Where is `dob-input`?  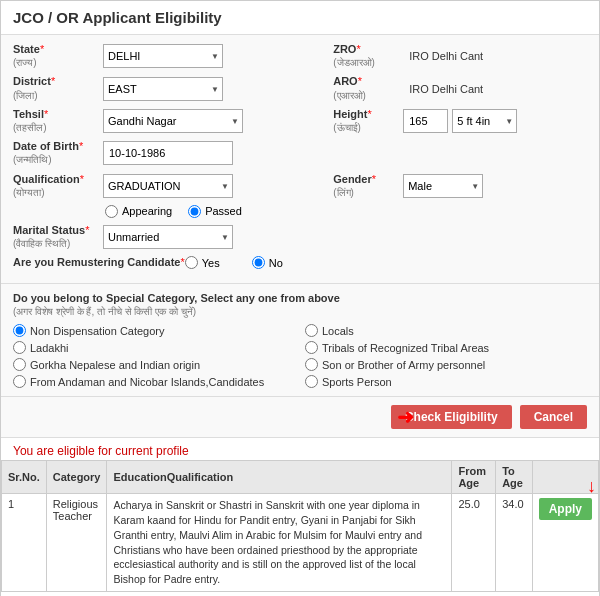 dob-input is located at coordinates (168, 153).